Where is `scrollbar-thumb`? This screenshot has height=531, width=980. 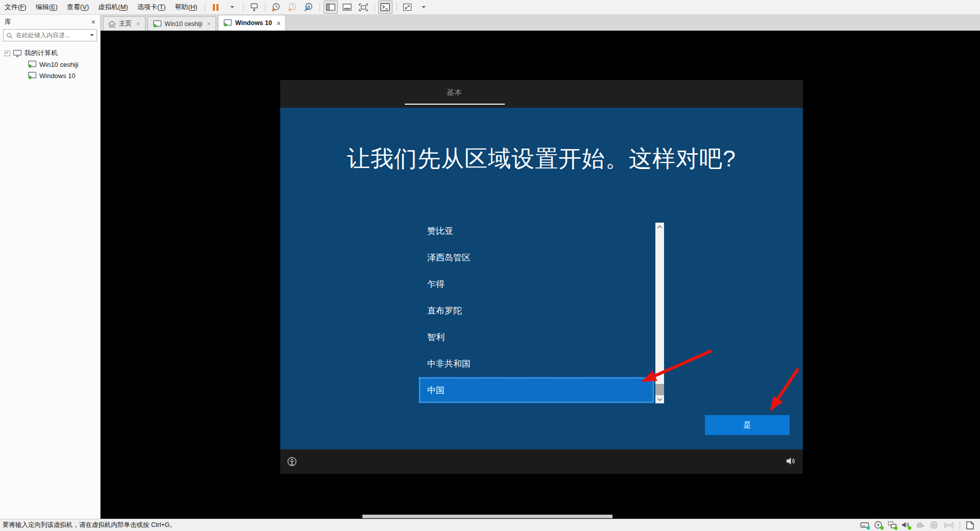
scrollbar-thumb is located at coordinates (659, 390).